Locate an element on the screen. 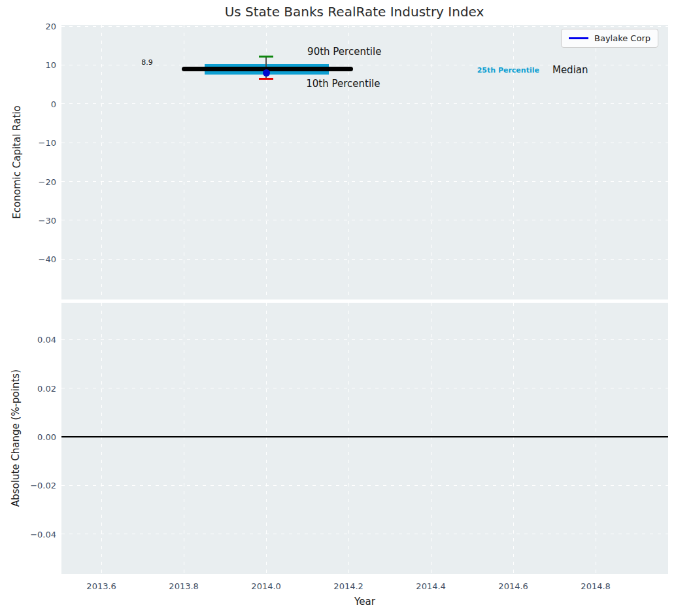 The image size is (676, 616). percentile-errorbar-cap-low is located at coordinates (265, 78).